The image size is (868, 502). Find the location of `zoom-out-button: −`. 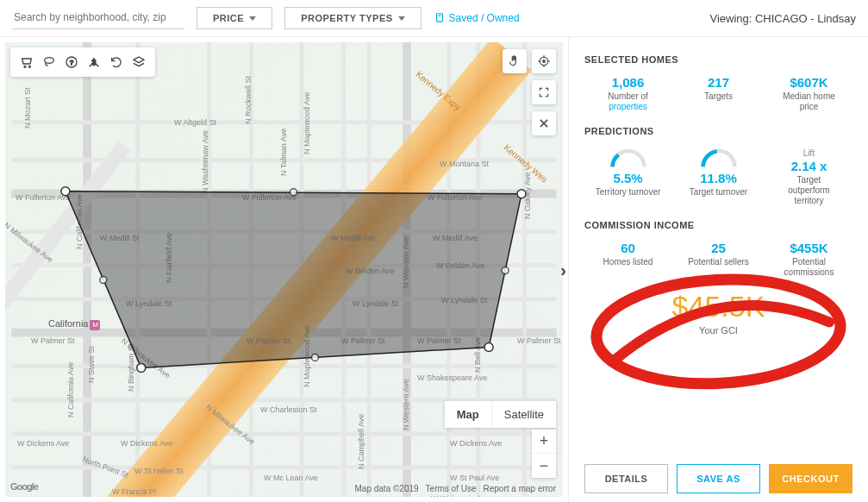

zoom-out-button: − is located at coordinates (544, 466).